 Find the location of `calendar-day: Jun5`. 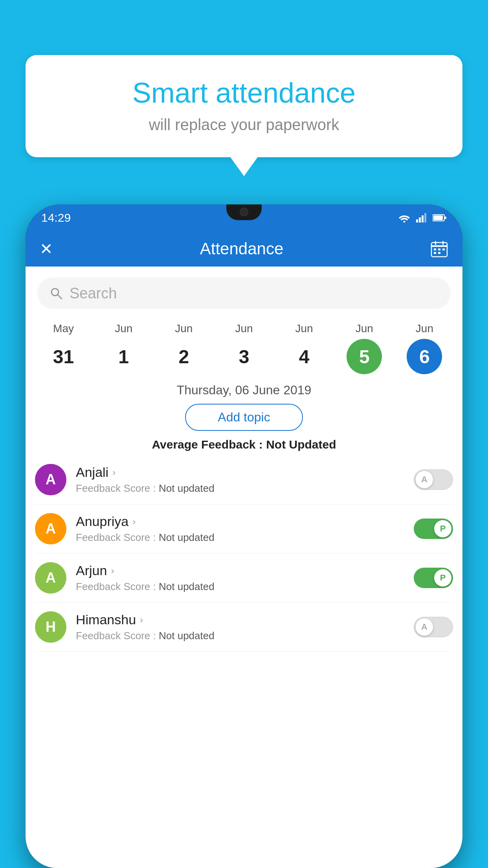

calendar-day: Jun5 is located at coordinates (364, 348).